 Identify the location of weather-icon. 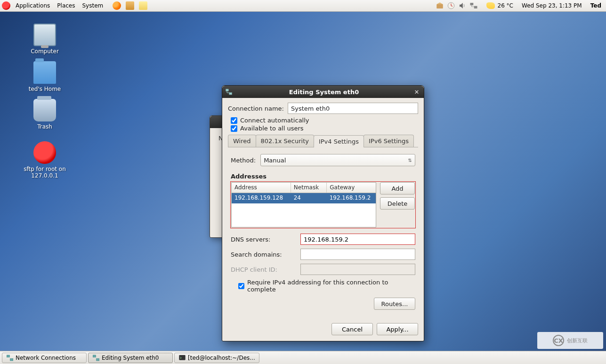
(491, 6).